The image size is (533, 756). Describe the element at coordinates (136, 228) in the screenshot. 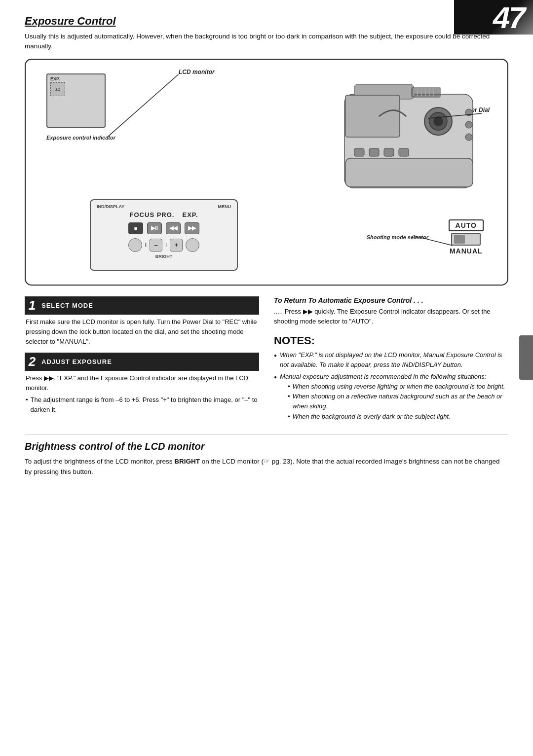

I see `stop-button: ■` at that location.